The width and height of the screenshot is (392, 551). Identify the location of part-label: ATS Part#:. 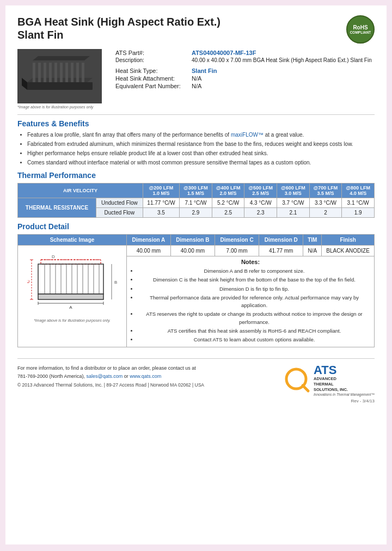
(151, 53).